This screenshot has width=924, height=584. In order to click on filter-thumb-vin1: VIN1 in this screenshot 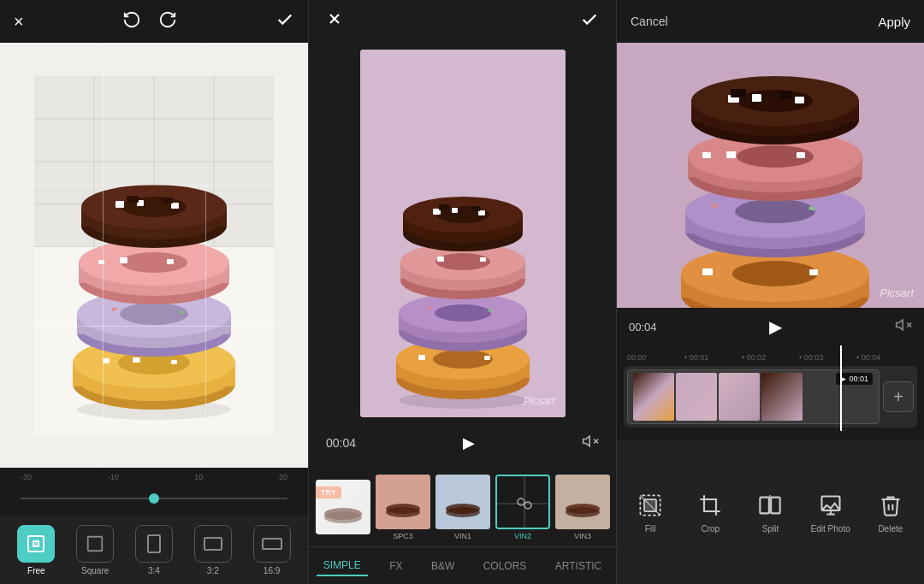, I will do `click(463, 508)`.